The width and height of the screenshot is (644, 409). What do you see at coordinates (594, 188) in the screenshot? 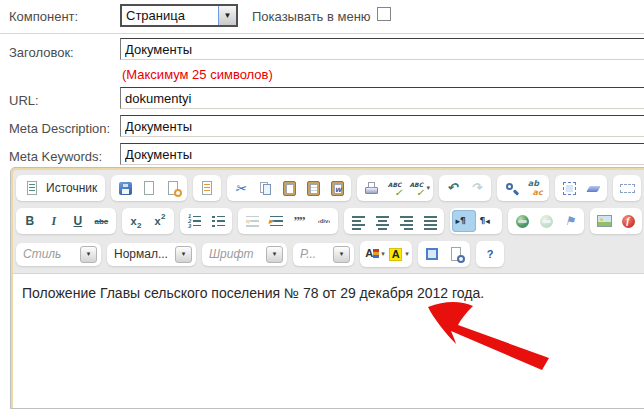
I see `remove-format-icon` at bounding box center [594, 188].